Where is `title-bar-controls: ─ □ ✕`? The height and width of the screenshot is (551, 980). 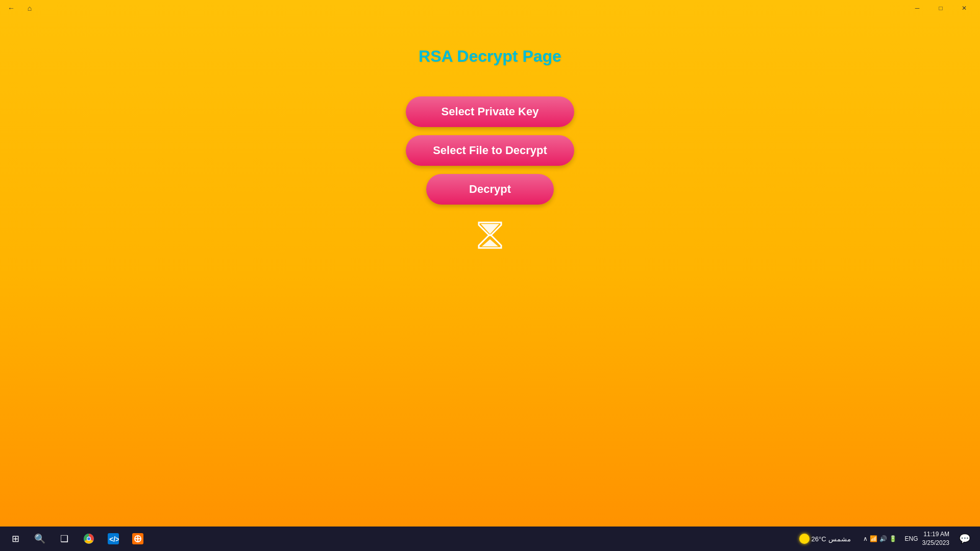
title-bar-controls: ─ □ ✕ is located at coordinates (941, 8).